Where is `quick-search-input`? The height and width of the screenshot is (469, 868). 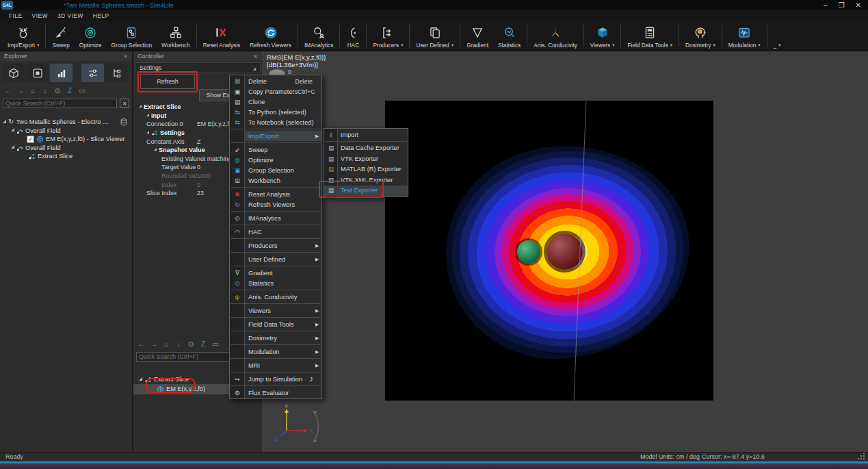
quick-search-input is located at coordinates (60, 103).